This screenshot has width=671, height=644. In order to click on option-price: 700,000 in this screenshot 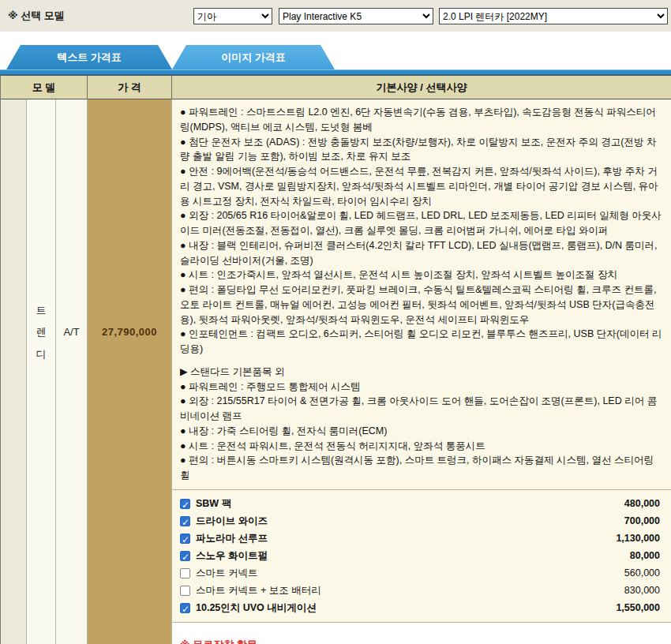, I will do `click(644, 521)`.